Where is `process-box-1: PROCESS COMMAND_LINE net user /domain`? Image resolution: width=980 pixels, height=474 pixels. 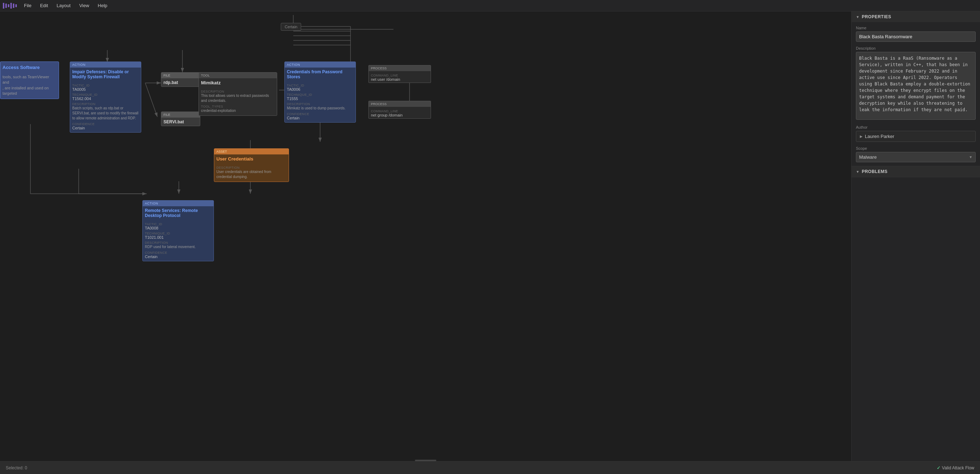 process-box-1: PROCESS COMMAND_LINE net user /domain is located at coordinates (399, 74).